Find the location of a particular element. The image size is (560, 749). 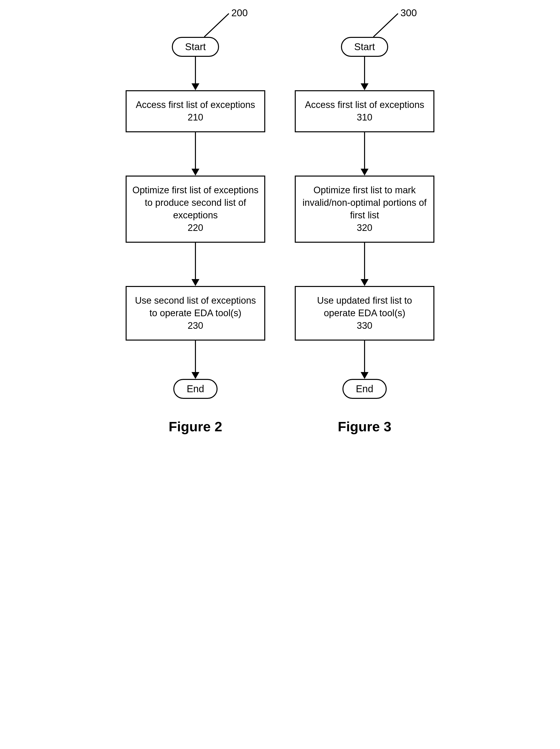

figure-title: Figure 3 is located at coordinates (365, 427).